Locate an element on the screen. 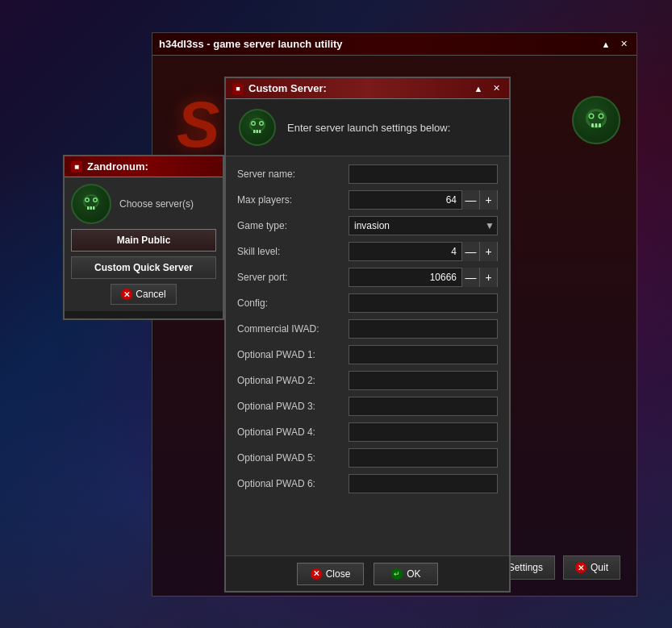 This screenshot has width=672, height=628. main-window-titlebar: h34dl3ss - game server launch utility ▲ … is located at coordinates (394, 44).